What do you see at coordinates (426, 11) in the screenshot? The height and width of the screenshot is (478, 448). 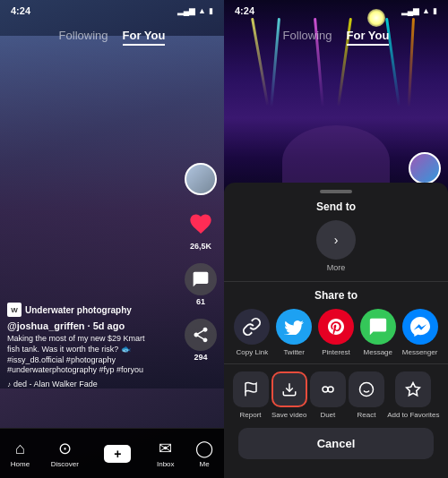 I see `wifi-icon-right: ▲` at bounding box center [426, 11].